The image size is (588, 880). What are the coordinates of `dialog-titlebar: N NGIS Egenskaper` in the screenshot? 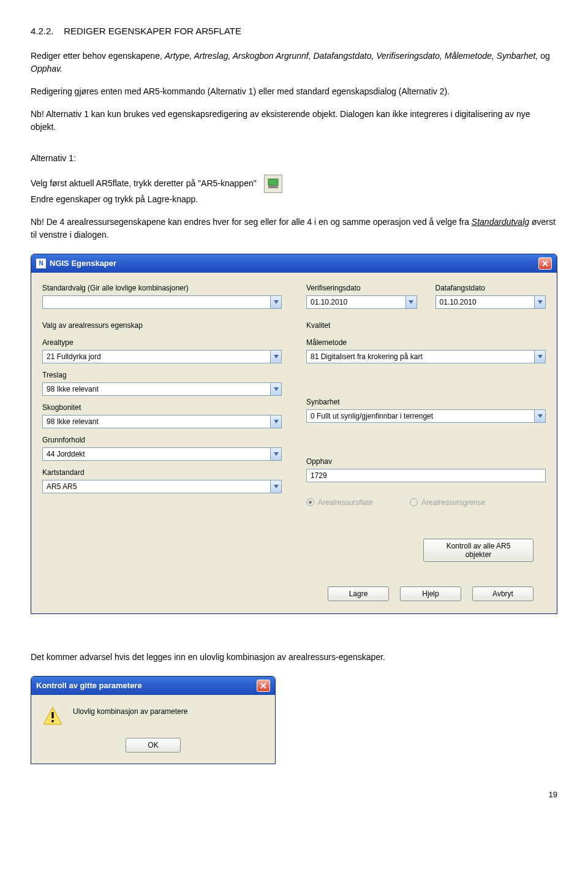 It's located at (294, 264).